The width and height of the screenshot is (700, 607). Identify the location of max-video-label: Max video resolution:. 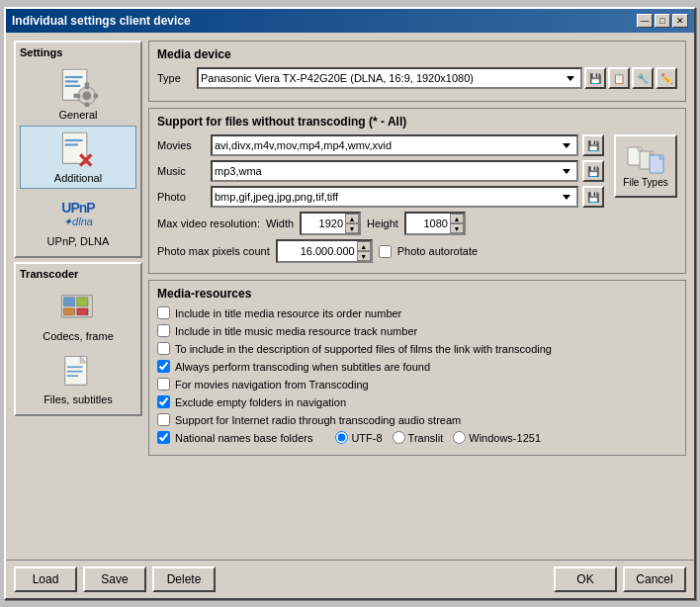
(209, 223).